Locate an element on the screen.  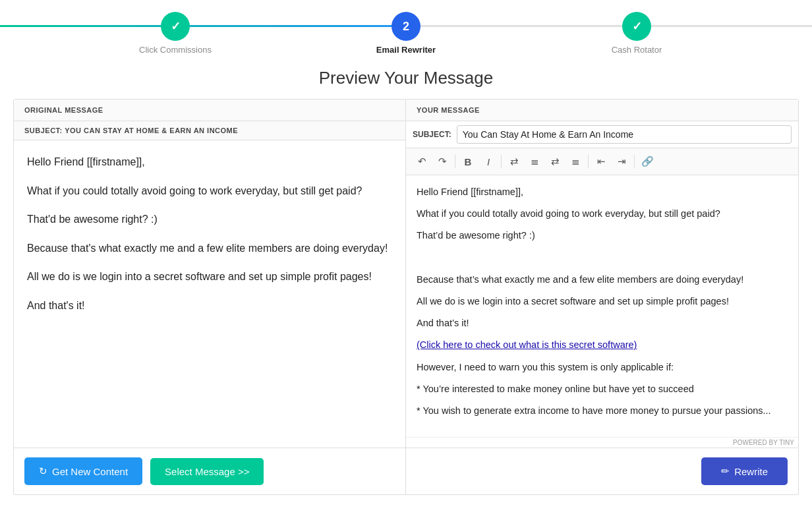
rewrite-button: ✏ Rewrite is located at coordinates (745, 471).